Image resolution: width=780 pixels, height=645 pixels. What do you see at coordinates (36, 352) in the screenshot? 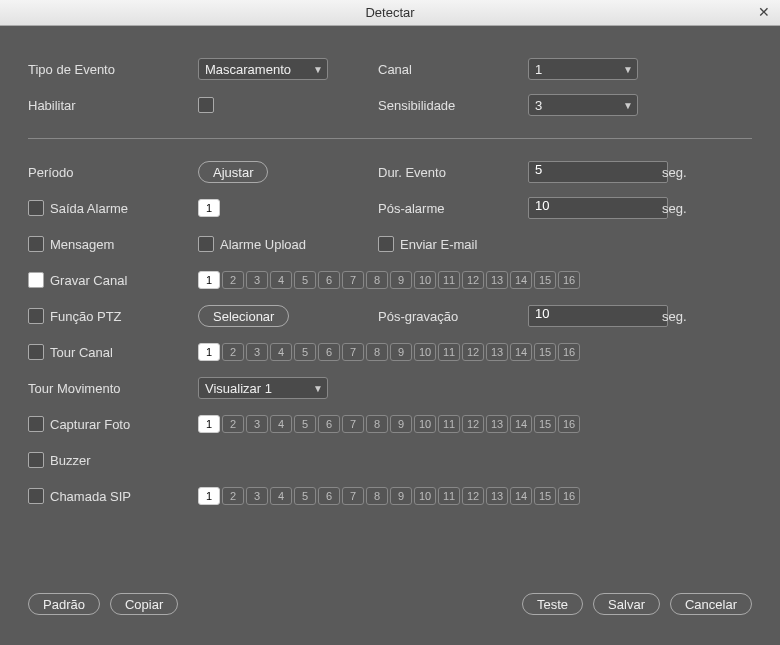
I see `tour-channel-checkbox` at bounding box center [36, 352].